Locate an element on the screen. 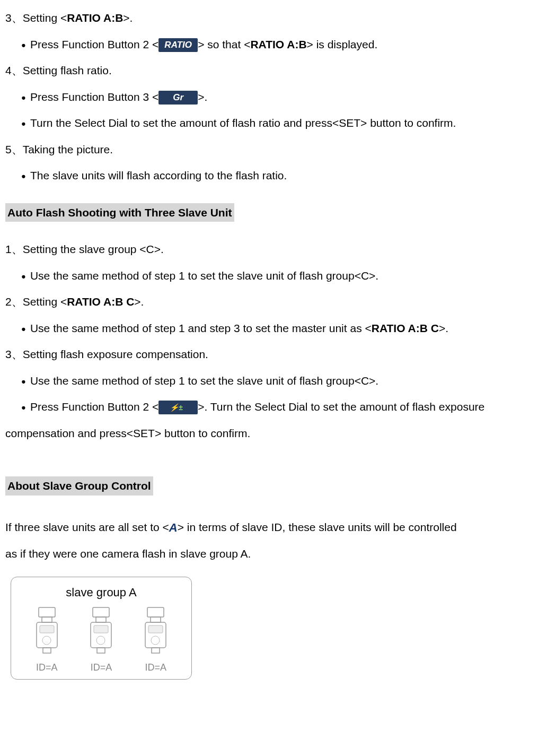 This screenshot has width=538, height=756. threeslave-step-3-bullet-2: Press Function Button 2 < ⚡± >. Turn the… is located at coordinates (269, 407).